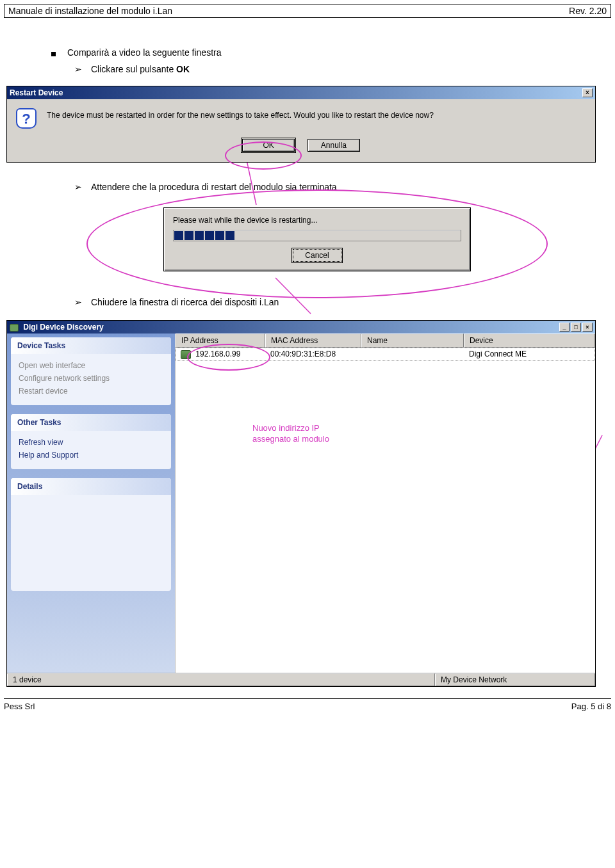 The image size is (615, 868). I want to click on sidebar-item-help: Help and Support, so click(91, 455).